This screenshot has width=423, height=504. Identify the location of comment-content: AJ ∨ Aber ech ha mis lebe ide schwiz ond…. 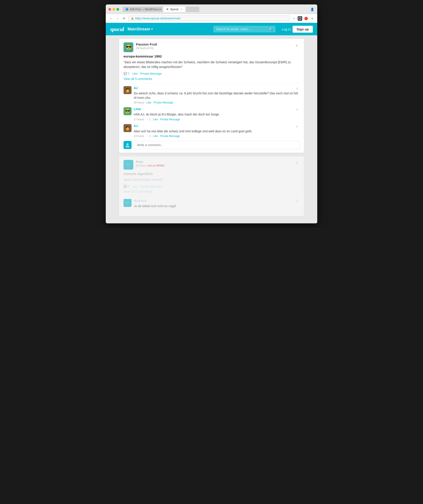
(217, 131).